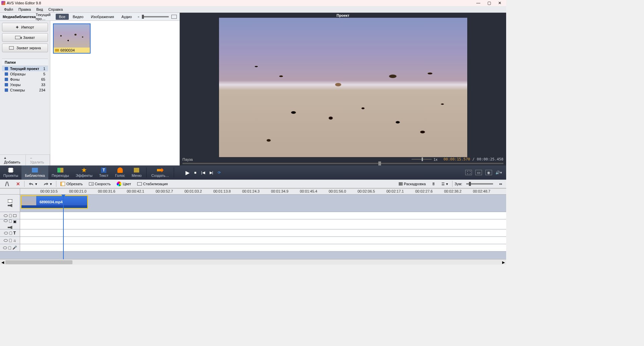  I want to click on ruler-tick: 00:01:03.2, so click(193, 191).